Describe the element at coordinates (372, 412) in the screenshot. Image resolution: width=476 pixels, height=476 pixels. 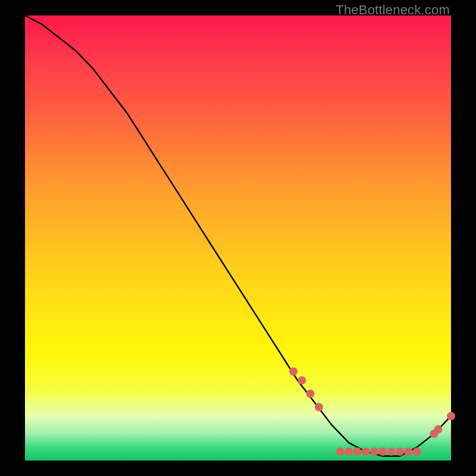
I see `chart-markers` at that location.